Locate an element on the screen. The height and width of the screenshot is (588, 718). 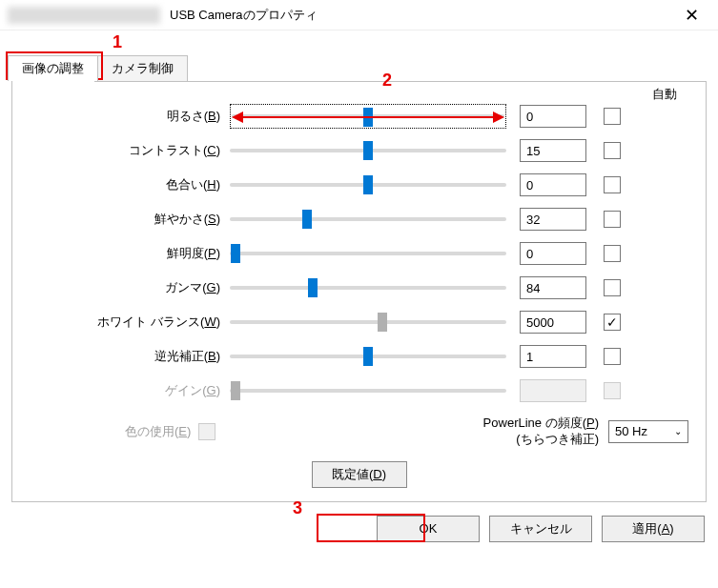
slider-label: コントラスト(C) is located at coordinates (130, 151).